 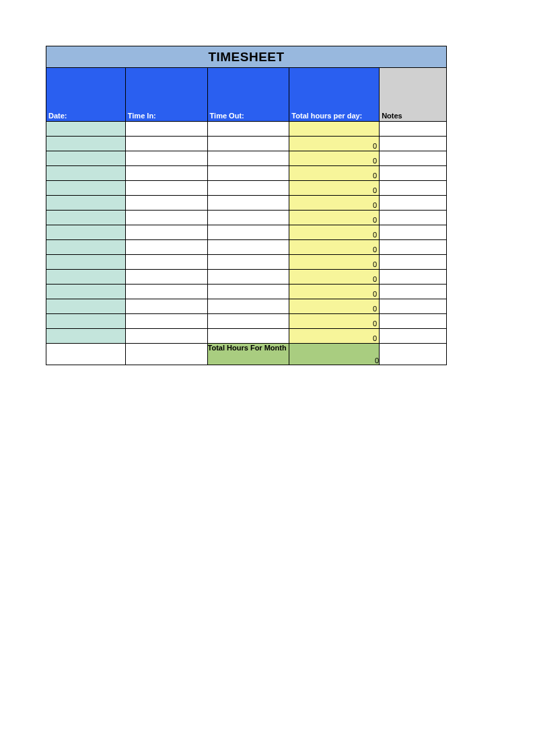 I want to click on header-row: Date: Time In: Time Out: Total hours per…, so click(x=246, y=95).